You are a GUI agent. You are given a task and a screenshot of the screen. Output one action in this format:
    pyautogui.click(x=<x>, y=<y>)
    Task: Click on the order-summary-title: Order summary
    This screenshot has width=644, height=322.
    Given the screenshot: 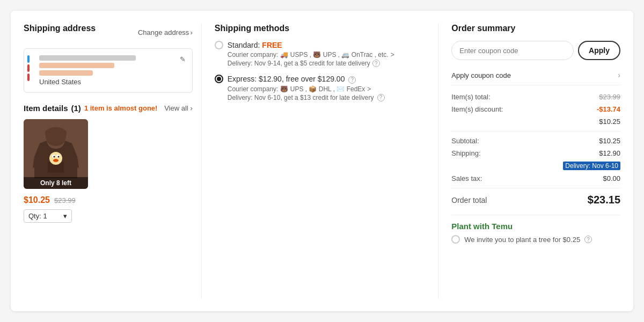 What is the action you would take?
    pyautogui.click(x=536, y=28)
    